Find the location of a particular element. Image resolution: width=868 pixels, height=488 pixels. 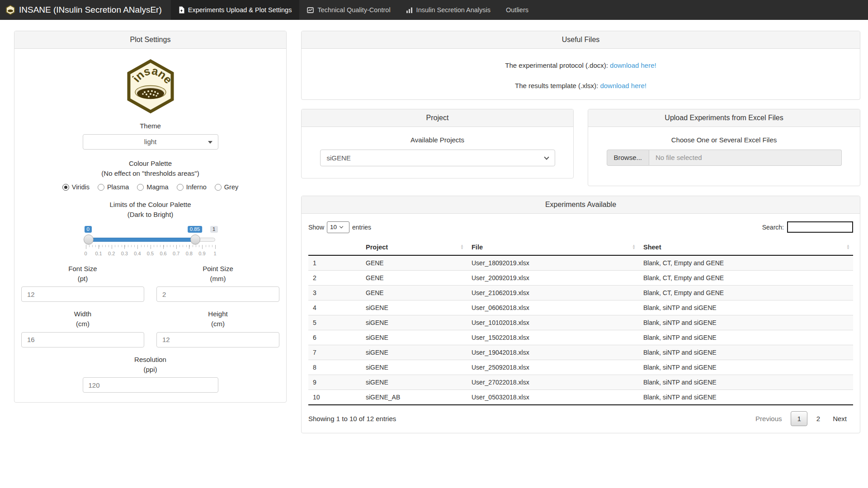

slider-handle-to is located at coordinates (195, 239).